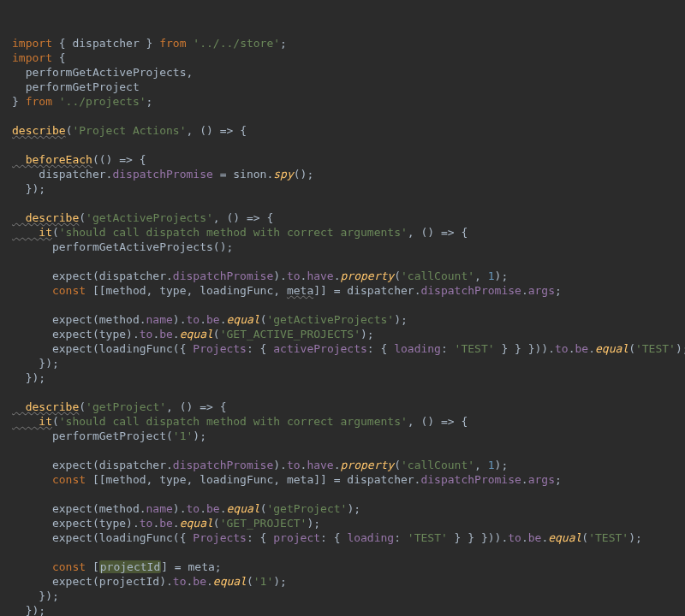  I want to click on str: '../projects', so click(103, 101).